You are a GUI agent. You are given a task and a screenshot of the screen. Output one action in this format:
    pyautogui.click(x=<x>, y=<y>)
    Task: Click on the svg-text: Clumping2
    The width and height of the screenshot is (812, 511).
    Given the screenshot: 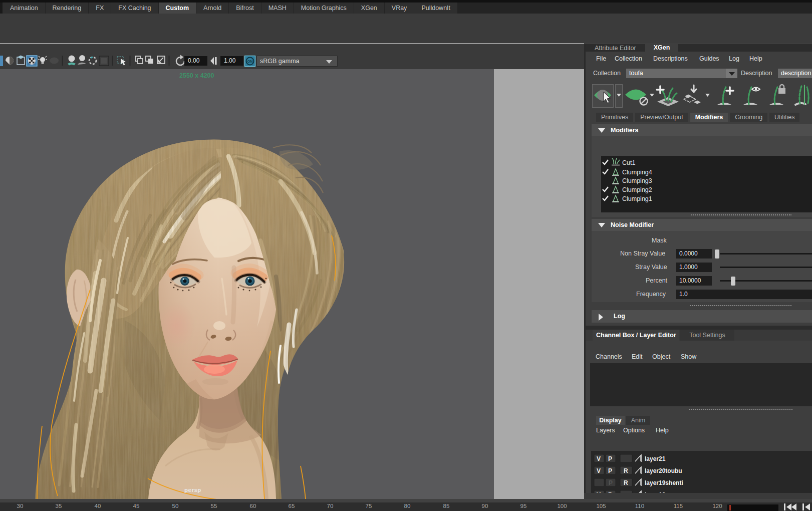 What is the action you would take?
    pyautogui.click(x=637, y=190)
    